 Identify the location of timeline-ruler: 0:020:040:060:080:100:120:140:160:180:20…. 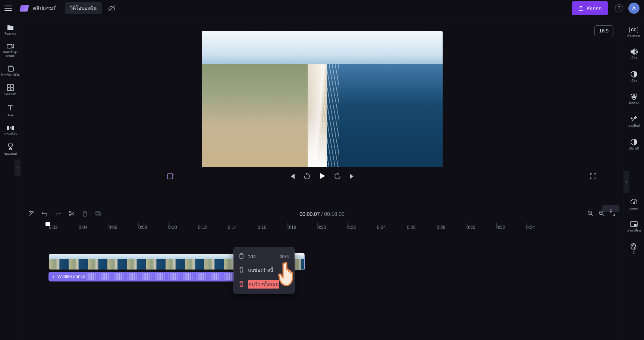
(322, 227).